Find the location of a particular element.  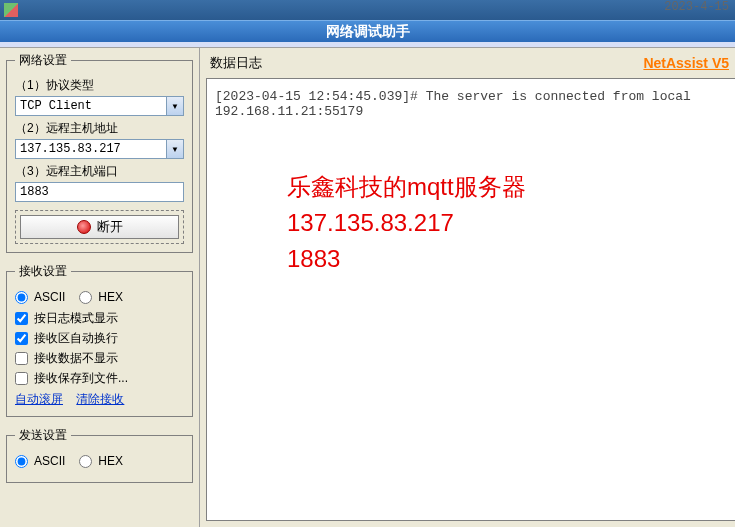

receive-settings-group: 接收设置 ASCII HEX 按日志模式显示 接收区自动换行 is located at coordinates (100, 340).